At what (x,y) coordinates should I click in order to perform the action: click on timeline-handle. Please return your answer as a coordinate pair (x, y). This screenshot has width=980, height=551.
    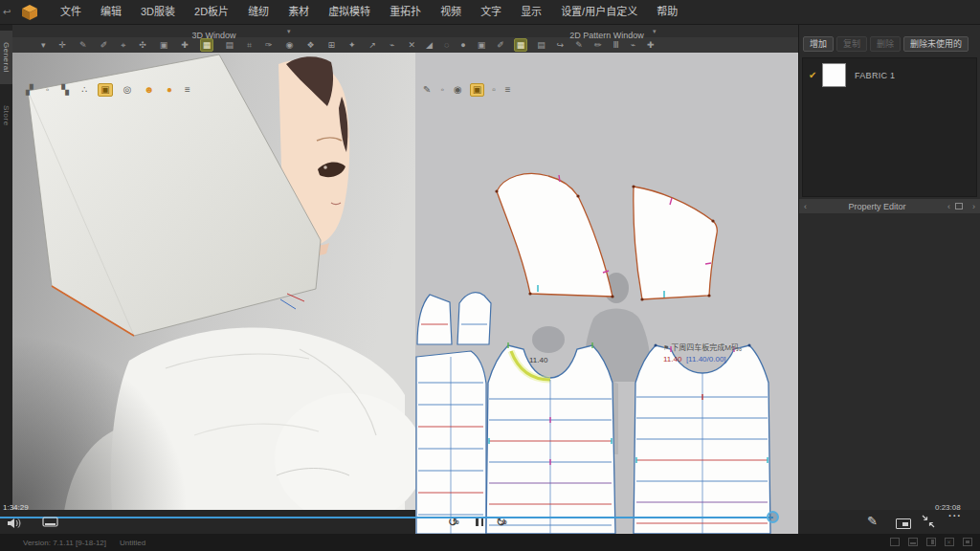
    Looking at the image, I should click on (773, 517).